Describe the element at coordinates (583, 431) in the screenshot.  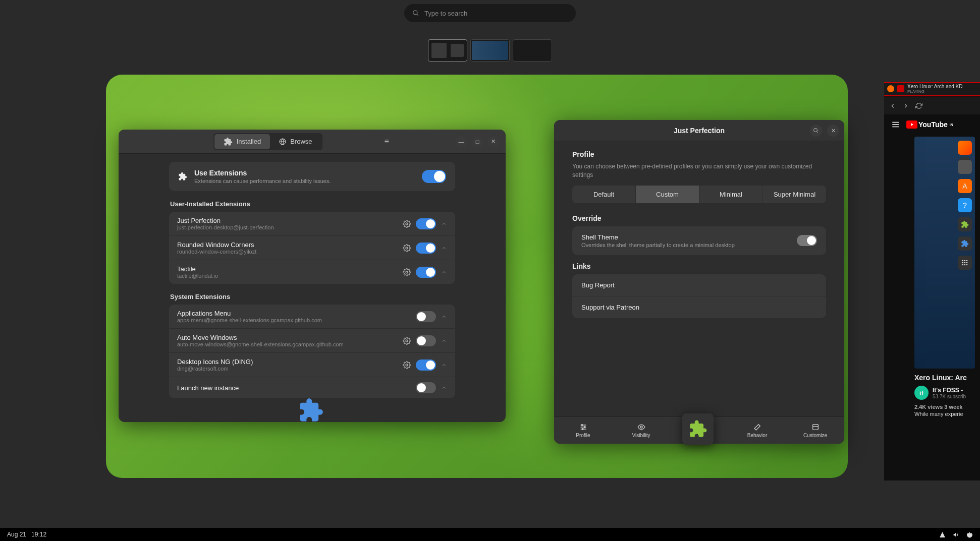
I see `nav-profile: Profile` at that location.